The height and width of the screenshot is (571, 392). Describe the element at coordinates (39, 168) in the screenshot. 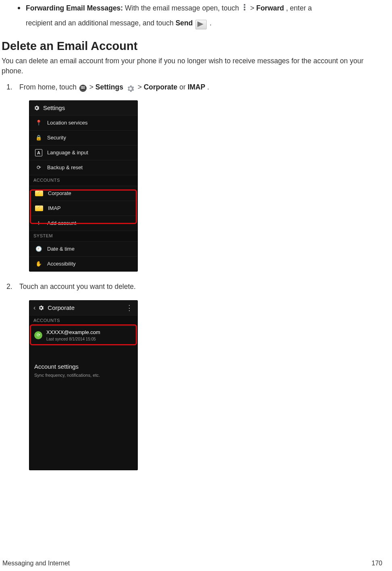

I see `refresh-icon: ⟳` at that location.